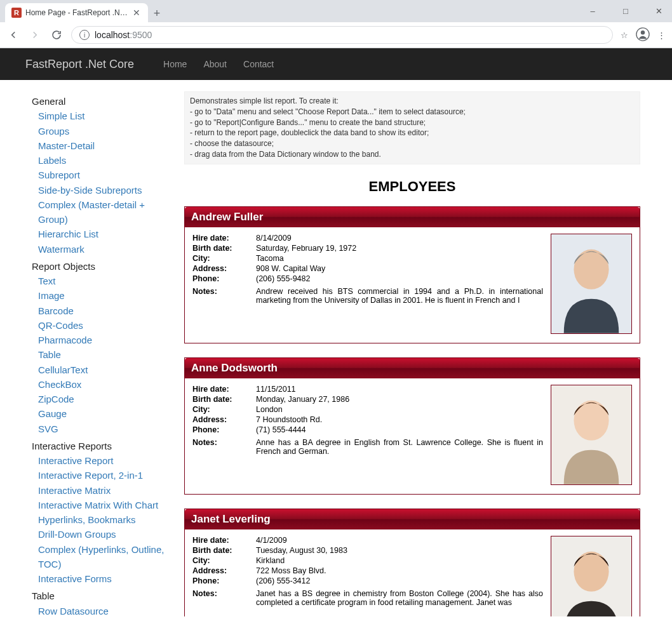  Describe the element at coordinates (368, 581) in the screenshot. I see `field-row: Phone:(206) 555-3412` at that location.